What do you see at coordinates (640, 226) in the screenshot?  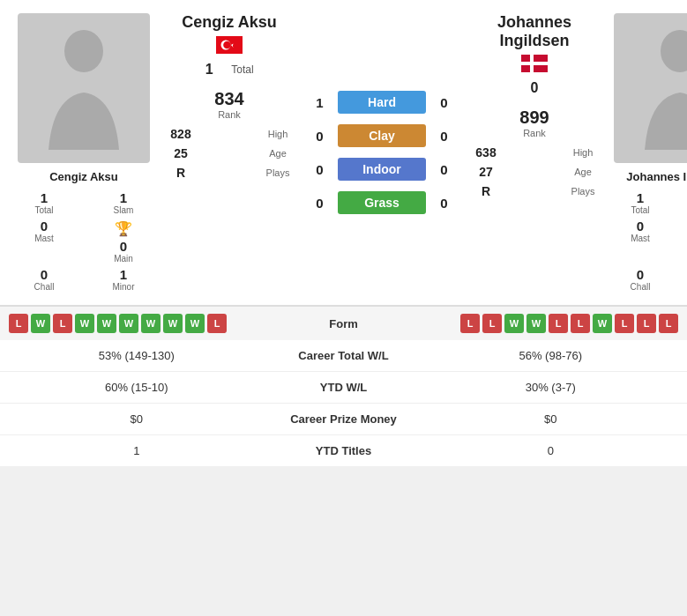 I see `player2-mast-w: 0` at bounding box center [640, 226].